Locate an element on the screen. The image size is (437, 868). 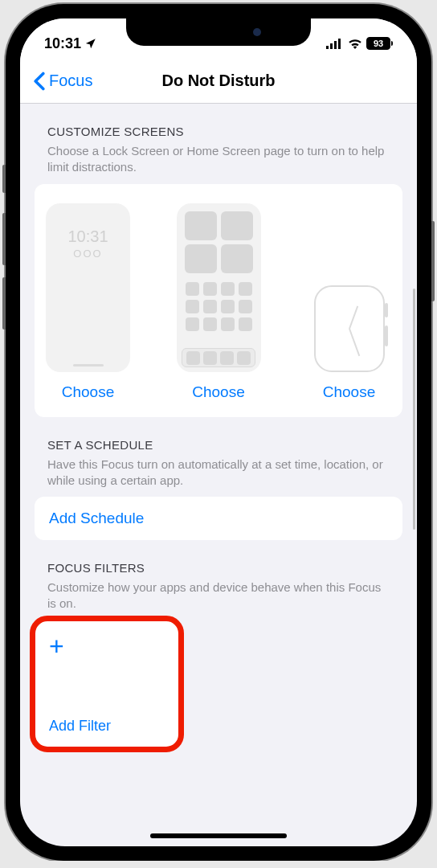
filters-header: FOCUS FILTERS is located at coordinates (218, 559).